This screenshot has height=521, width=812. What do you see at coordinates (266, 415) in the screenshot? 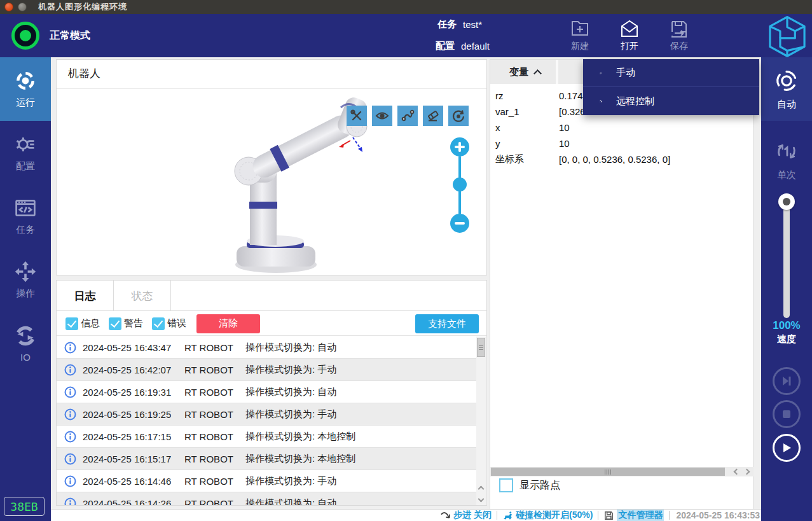
I see `log-row: 2024-05-25 16:19:25RT ROBOT操作模式切换为: 手动` at bounding box center [266, 415].